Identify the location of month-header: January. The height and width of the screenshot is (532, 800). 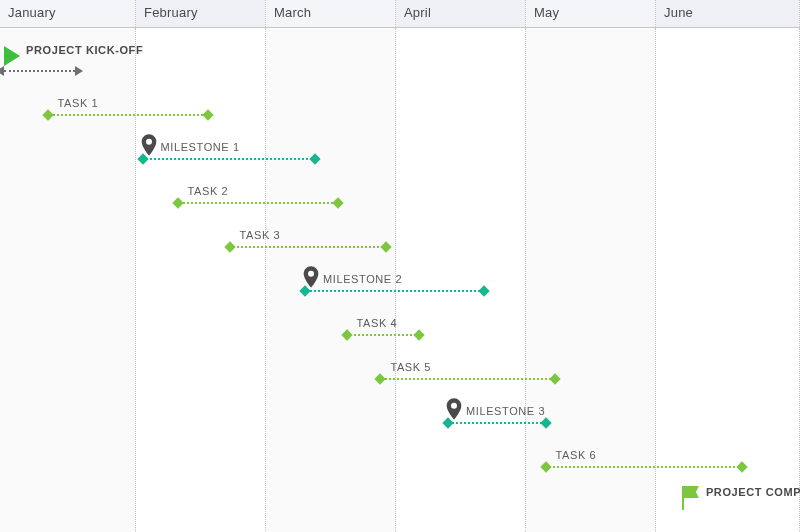
(68, 14).